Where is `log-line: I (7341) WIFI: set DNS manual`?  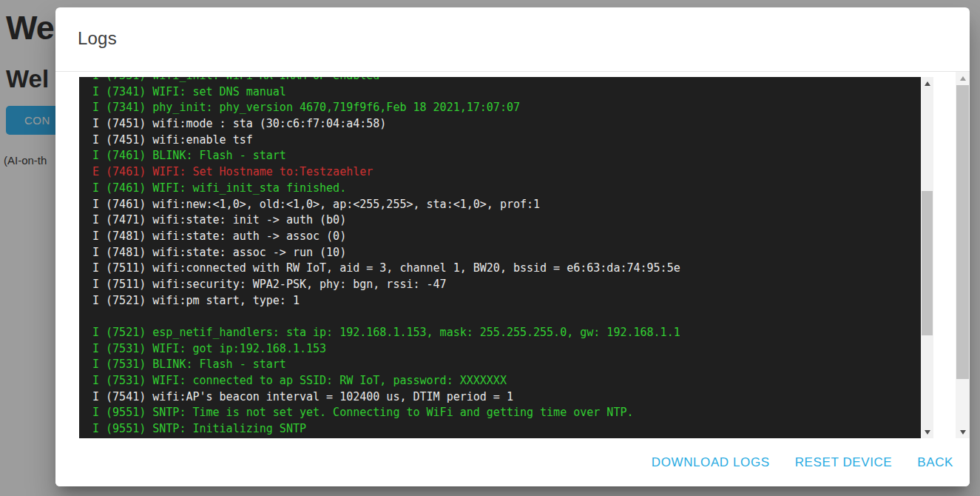 log-line: I (7341) WIFI: set DNS manual is located at coordinates (507, 93).